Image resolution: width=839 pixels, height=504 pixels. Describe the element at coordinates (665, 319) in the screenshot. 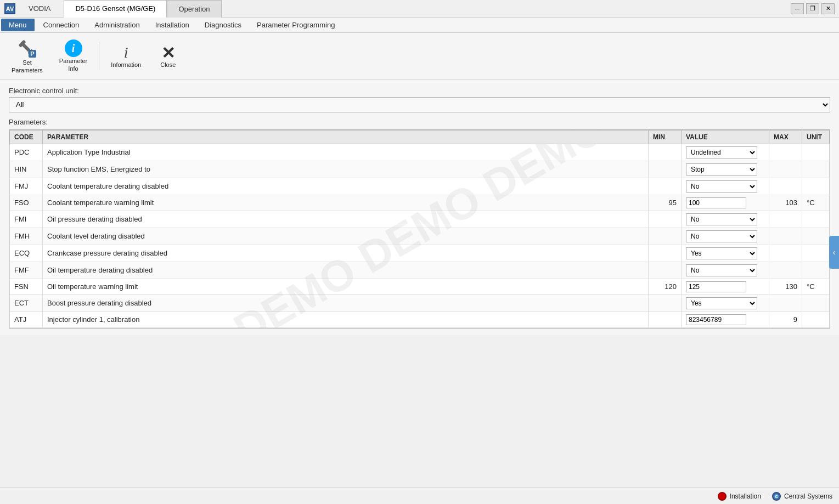

I see `cell-min-ATJ` at that location.